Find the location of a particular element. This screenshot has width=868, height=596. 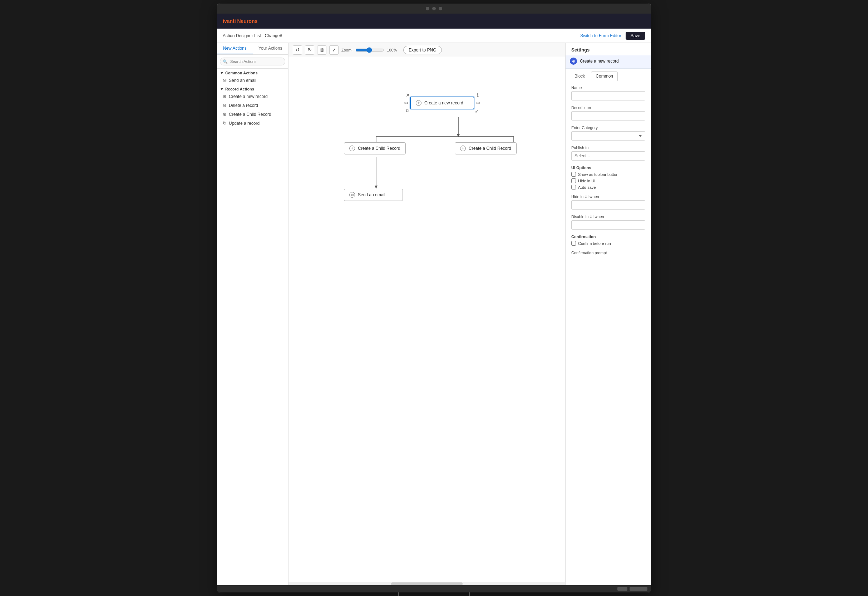

settings-description-field: Description is located at coordinates (608, 113).